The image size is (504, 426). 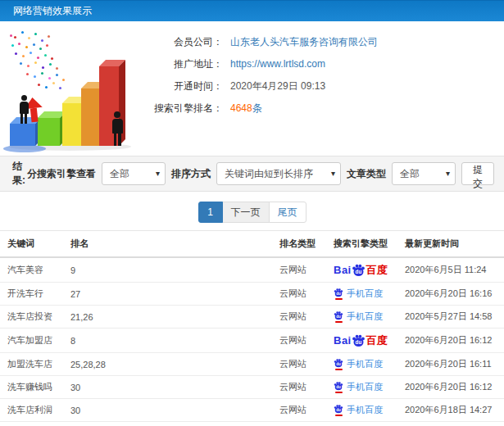 I want to click on result-label: 结果:, so click(x=20, y=174).